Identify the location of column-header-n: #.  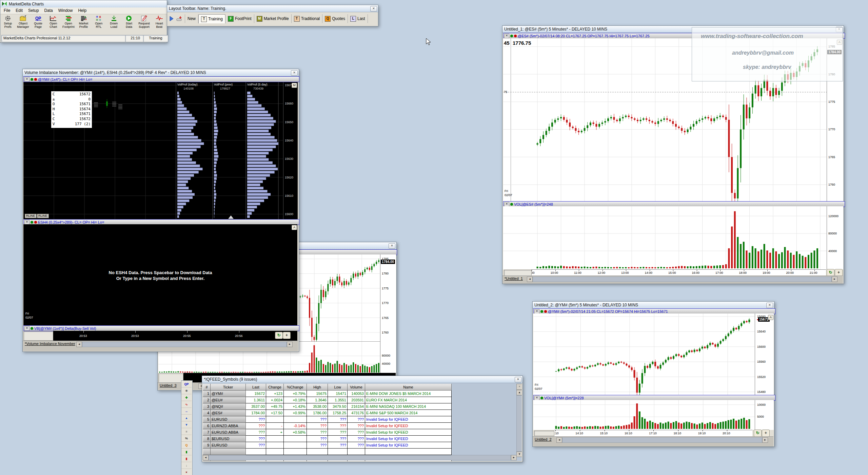
(207, 387).